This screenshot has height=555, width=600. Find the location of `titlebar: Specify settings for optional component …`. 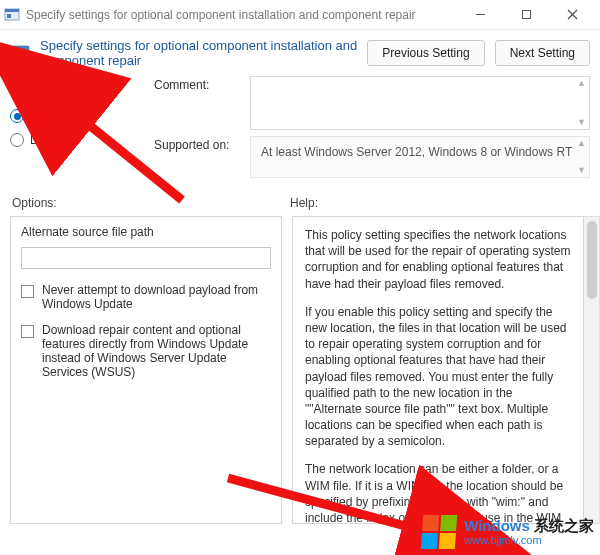

titlebar: Specify settings for optional component … is located at coordinates (300, 15).